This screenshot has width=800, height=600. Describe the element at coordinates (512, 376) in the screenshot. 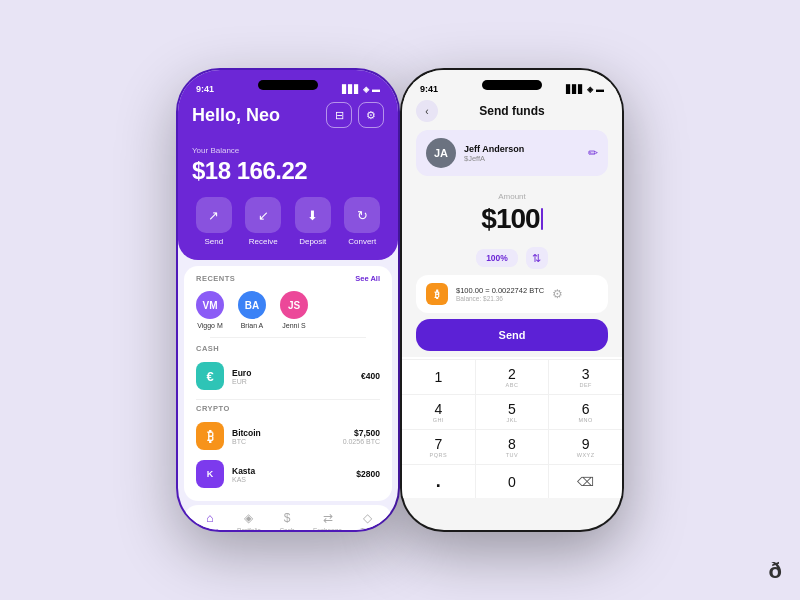

I see `keypad-row-1: 1 2 ABC 3 DEF` at that location.